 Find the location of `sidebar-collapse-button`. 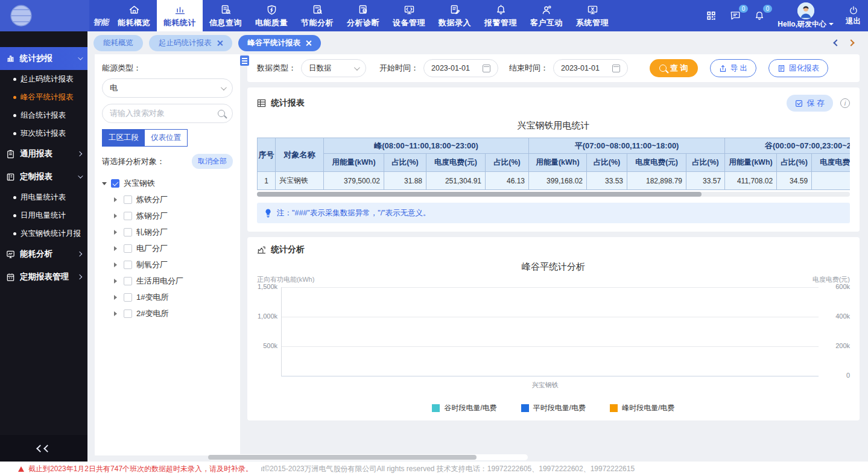

sidebar-collapse-button is located at coordinates (43, 448).